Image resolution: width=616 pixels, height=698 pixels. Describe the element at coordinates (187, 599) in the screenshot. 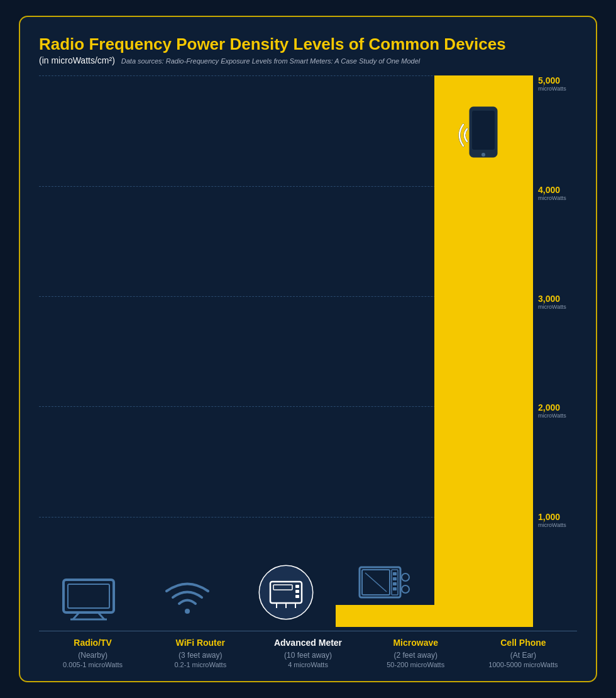

I see `wifi-icon-area` at that location.